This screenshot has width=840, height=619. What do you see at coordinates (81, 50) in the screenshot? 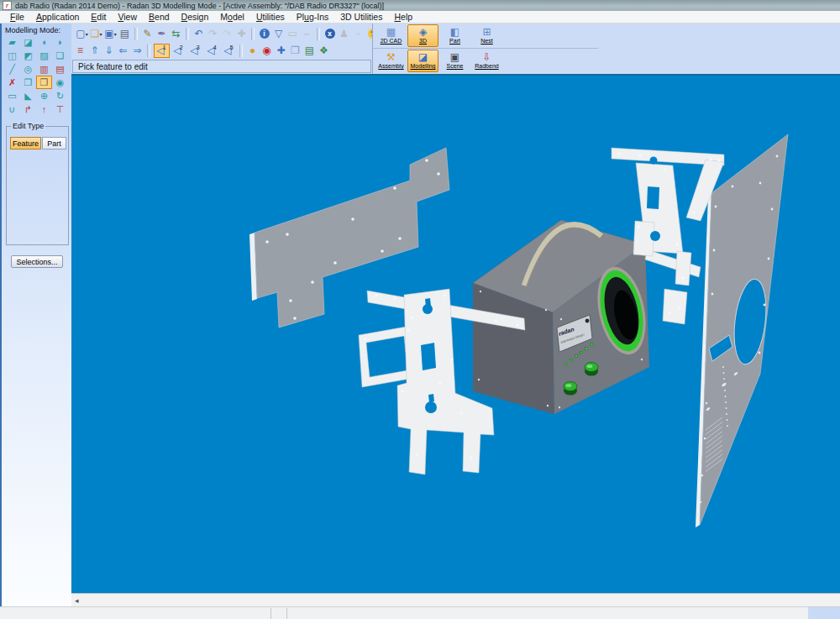
I see `levels-icon: ≡` at bounding box center [81, 50].